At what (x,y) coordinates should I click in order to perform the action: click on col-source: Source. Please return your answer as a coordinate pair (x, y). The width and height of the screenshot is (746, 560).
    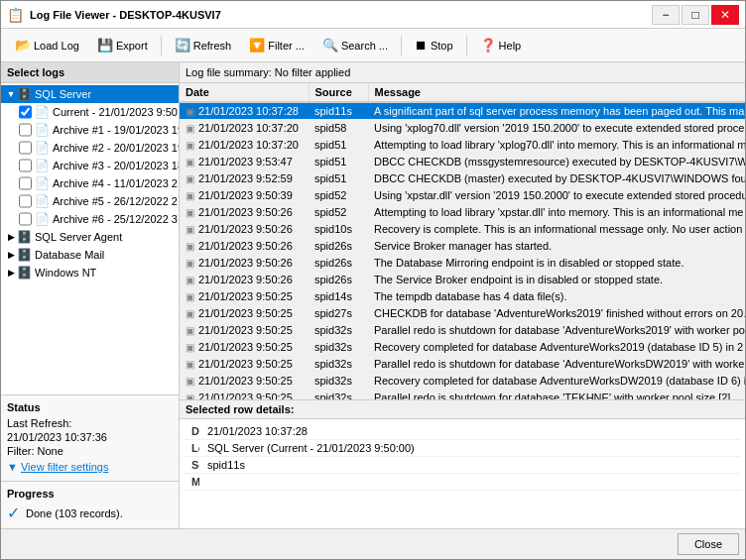
    Looking at the image, I should click on (338, 93).